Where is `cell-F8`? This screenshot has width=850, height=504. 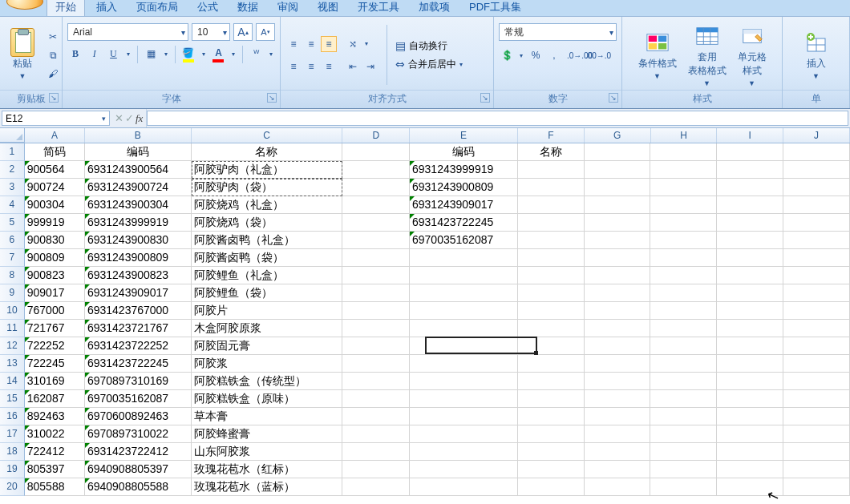 cell-F8 is located at coordinates (552, 276).